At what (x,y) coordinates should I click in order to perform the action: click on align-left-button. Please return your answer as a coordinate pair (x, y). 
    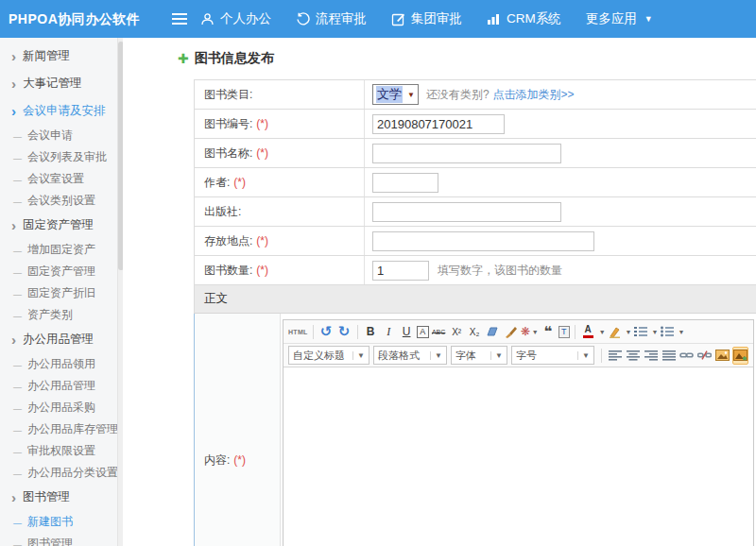
    Looking at the image, I should click on (614, 355).